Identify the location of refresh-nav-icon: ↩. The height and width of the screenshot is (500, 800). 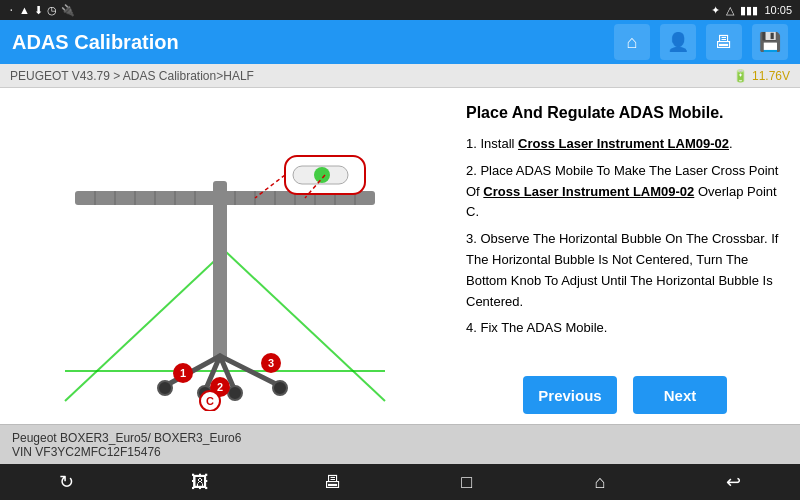
(733, 482).